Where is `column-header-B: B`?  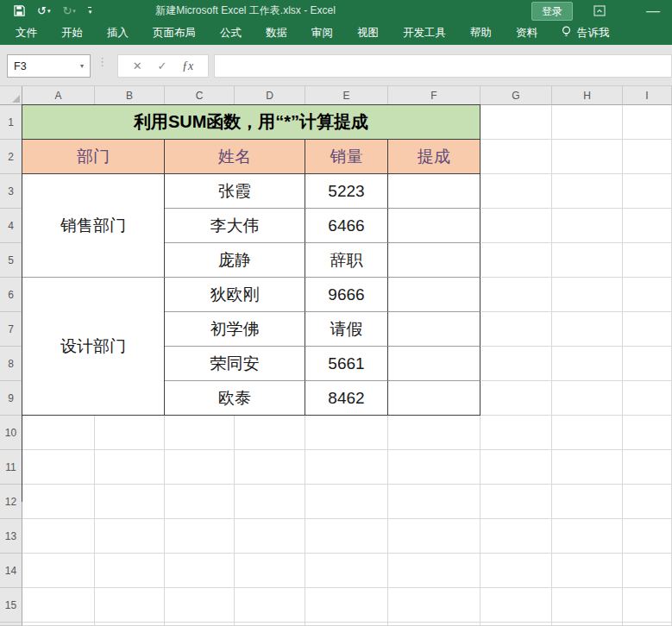
column-header-B: B is located at coordinates (129, 96).